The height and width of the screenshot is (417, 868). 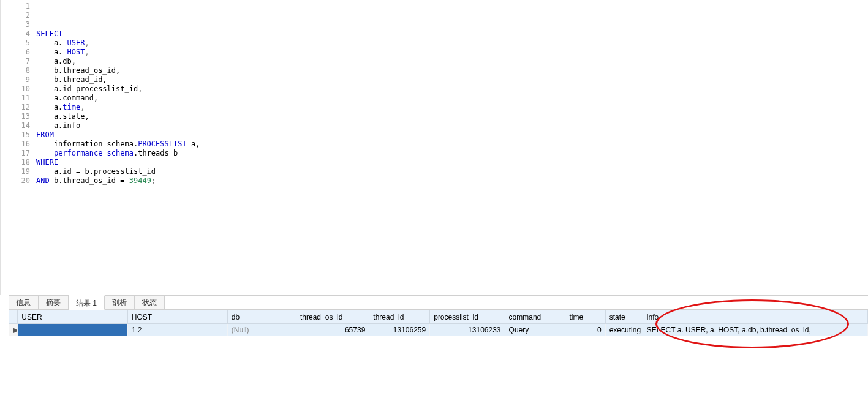 What do you see at coordinates (15, 108) in the screenshot?
I see `line-number: 12` at bounding box center [15, 108].